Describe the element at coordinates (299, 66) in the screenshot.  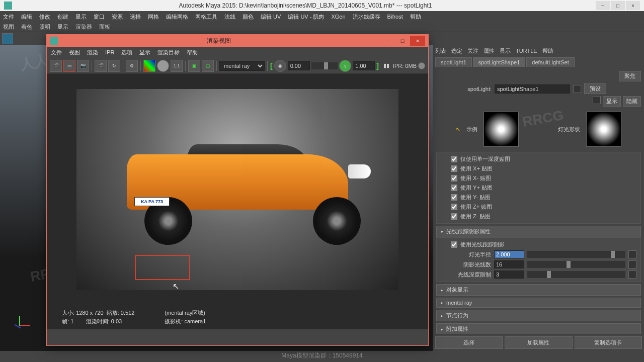
I see `exposure-field` at that location.